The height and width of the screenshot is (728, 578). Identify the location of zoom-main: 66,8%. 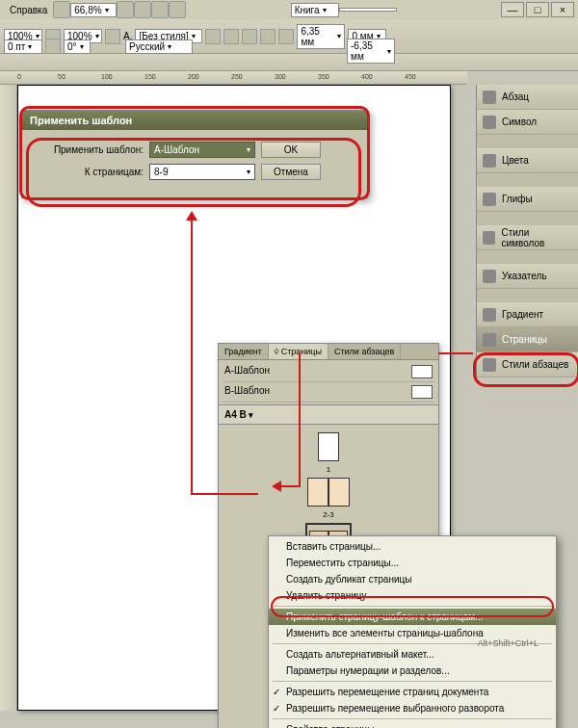
(93, 10).